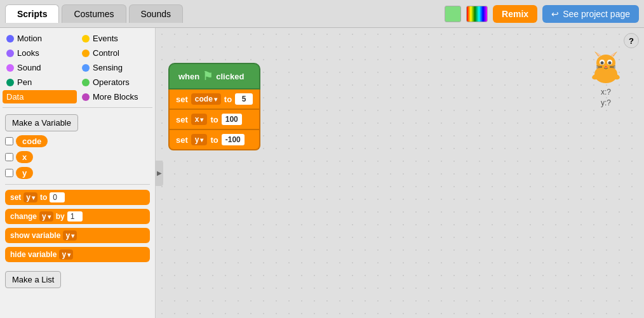 This screenshot has width=644, height=318. What do you see at coordinates (77, 141) in the screenshot?
I see `variable-code-row: code` at bounding box center [77, 141].